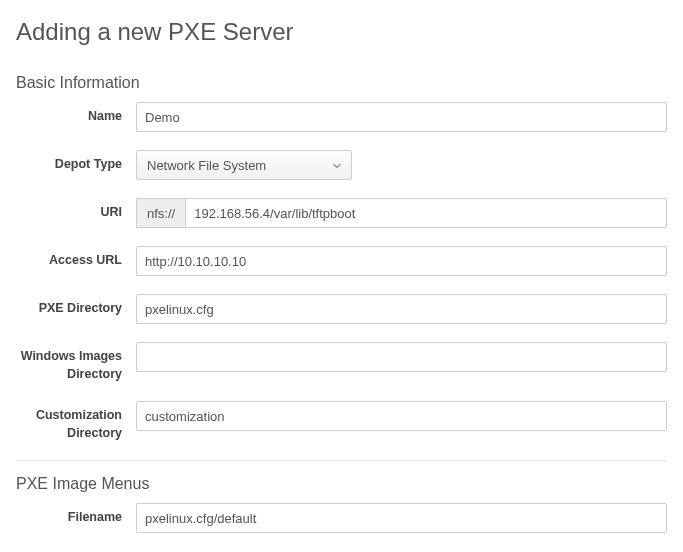  Describe the element at coordinates (342, 362) in the screenshot. I see `row-windows-images-directory: Windows Images Directory` at that location.